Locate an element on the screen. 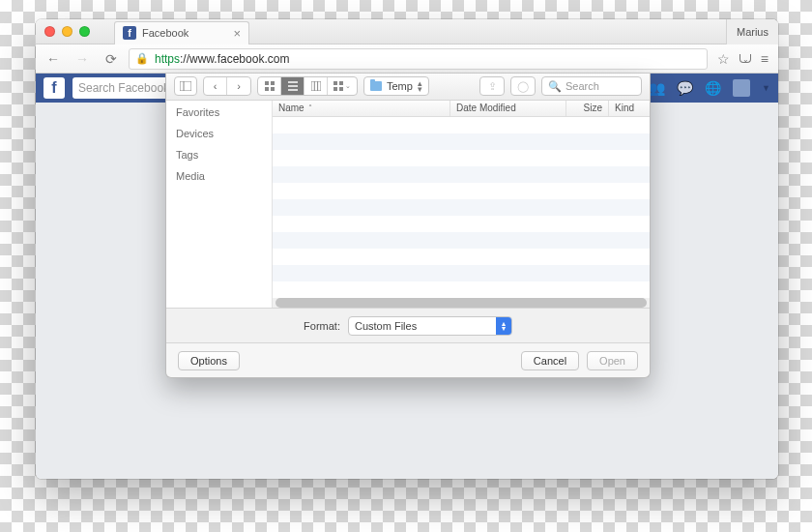  view-columns-button is located at coordinates (316, 86).